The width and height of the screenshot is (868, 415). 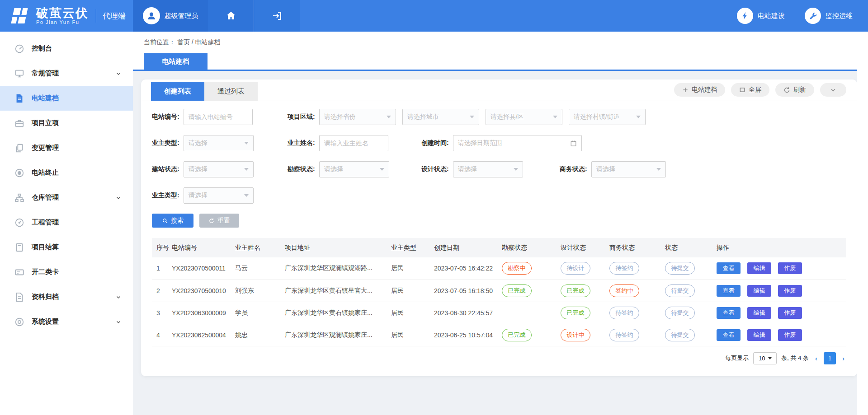 What do you see at coordinates (685, 90) in the screenshot?
I see `plus-icon` at bounding box center [685, 90].